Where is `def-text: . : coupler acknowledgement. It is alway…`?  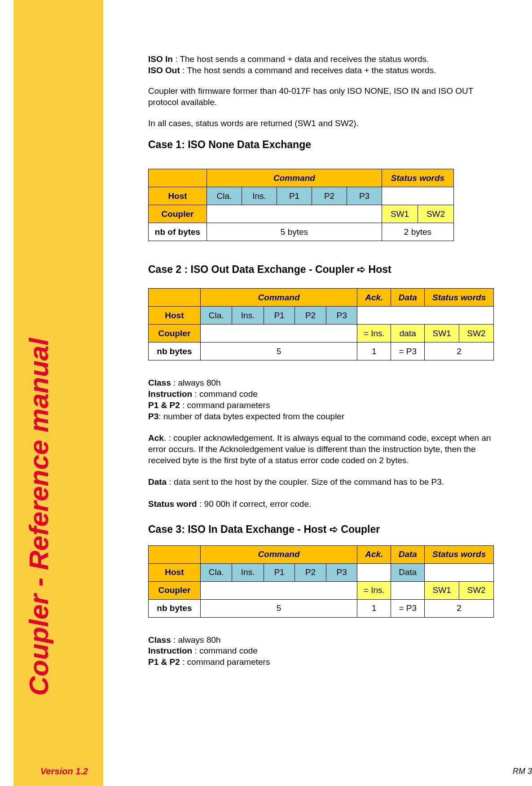
def-text: . : coupler acknowledgement. It is alway… is located at coordinates (320, 449).